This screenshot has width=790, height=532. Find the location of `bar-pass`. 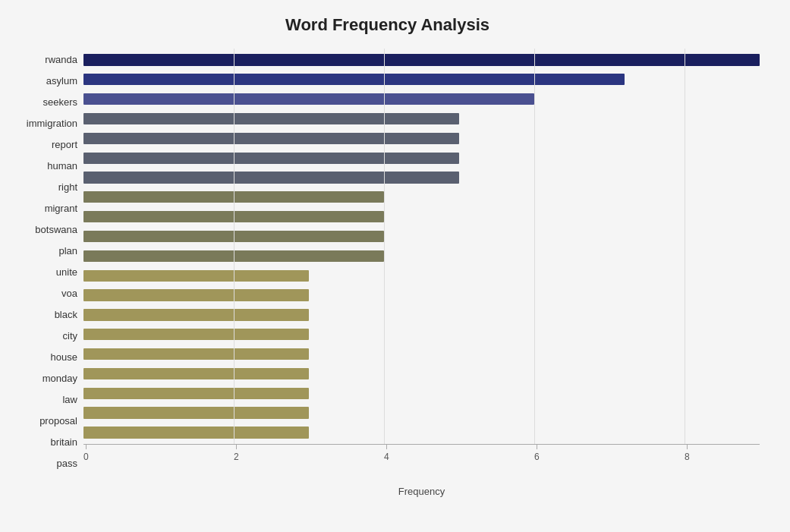

bar-pass is located at coordinates (196, 433).